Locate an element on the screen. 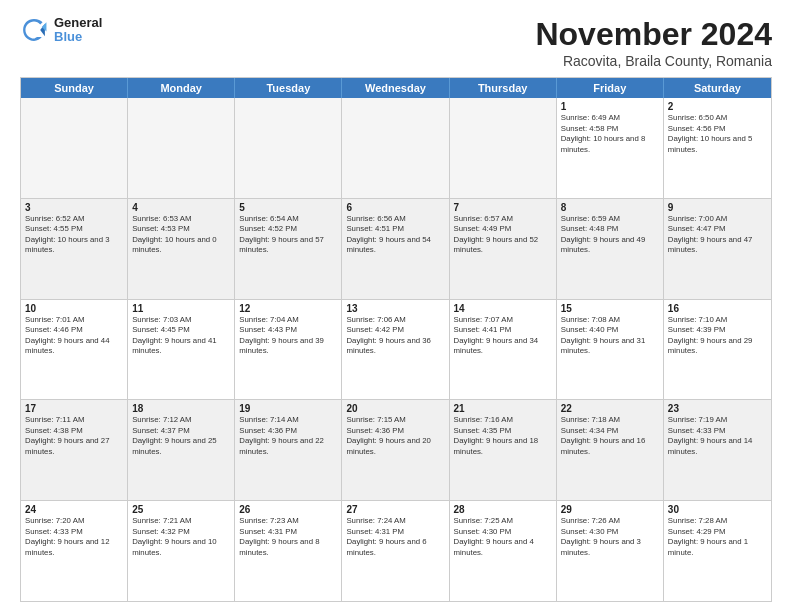  day-number: 22 is located at coordinates (610, 408).